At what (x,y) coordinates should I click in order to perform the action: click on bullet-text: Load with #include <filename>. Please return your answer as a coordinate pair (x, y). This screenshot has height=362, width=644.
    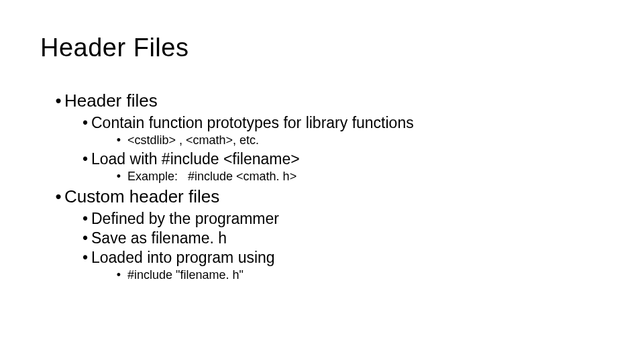
    Looking at the image, I should click on (196, 160).